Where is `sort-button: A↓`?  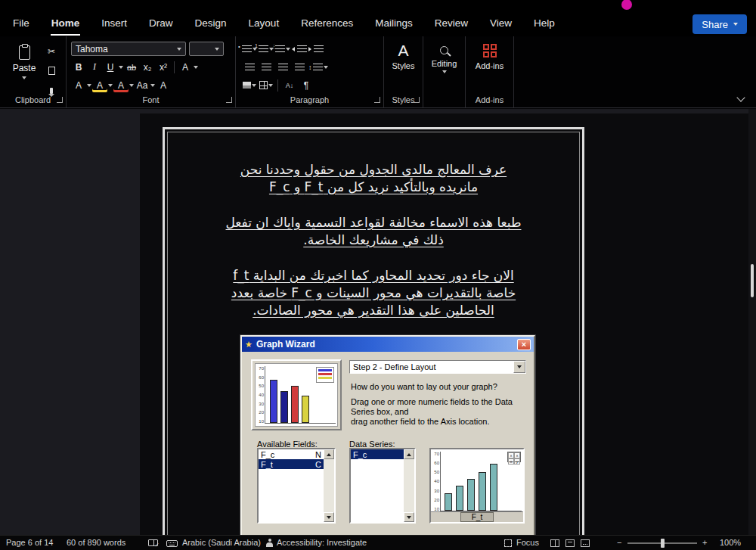 sort-button: A↓ is located at coordinates (290, 85).